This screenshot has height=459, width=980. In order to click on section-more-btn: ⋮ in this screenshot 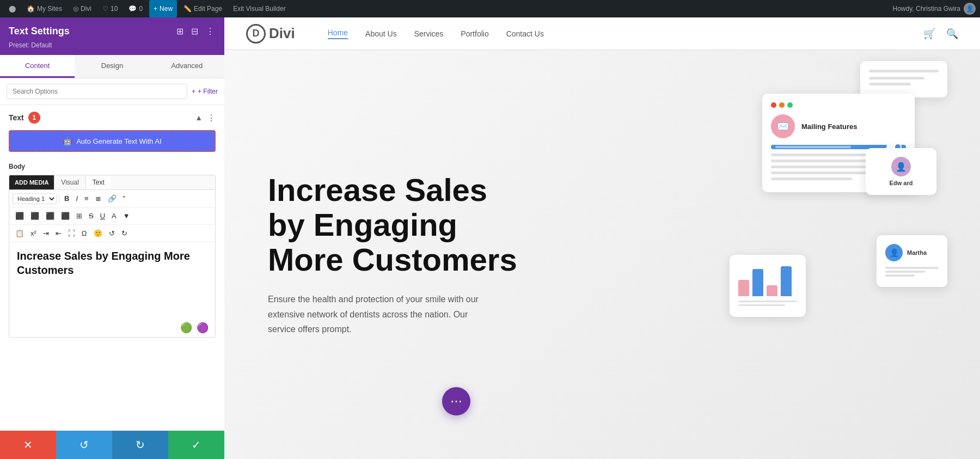, I will do `click(211, 118)`.